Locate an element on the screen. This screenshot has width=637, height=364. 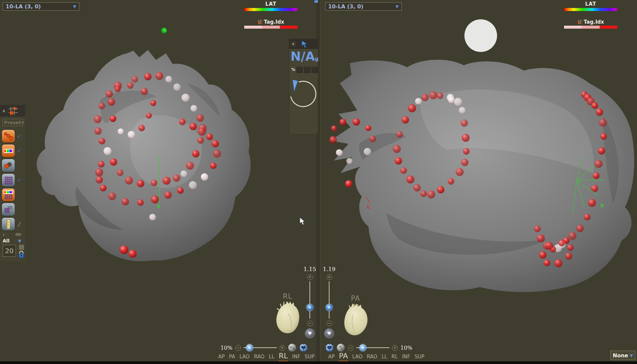
tags-panel-icon is located at coordinates (13, 111).